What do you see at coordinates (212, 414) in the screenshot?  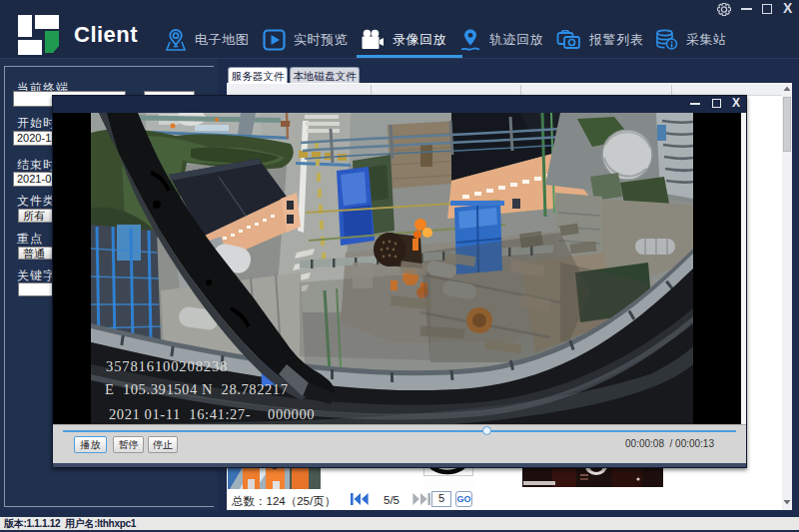 I see `svg-text:2021 01-11 16:41:27- 00000: 2021 01-11 16:41:27- 000000` at bounding box center [212, 414].